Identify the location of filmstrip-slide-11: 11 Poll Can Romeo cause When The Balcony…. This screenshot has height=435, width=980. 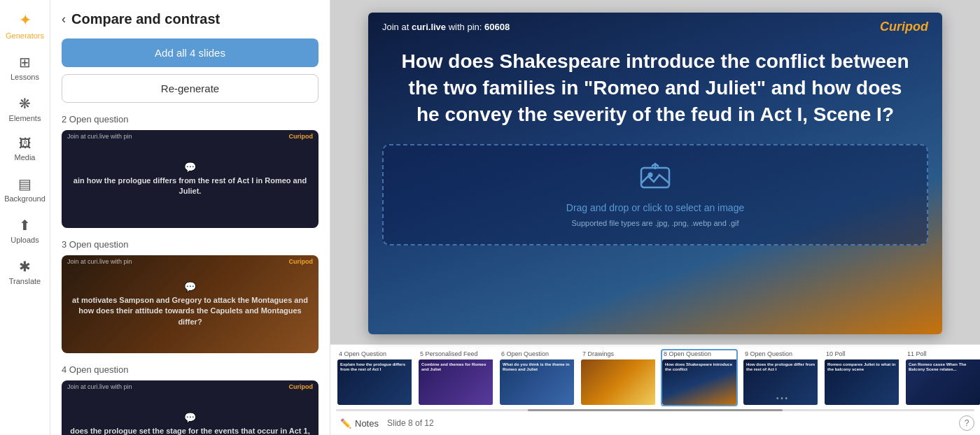
(942, 378).